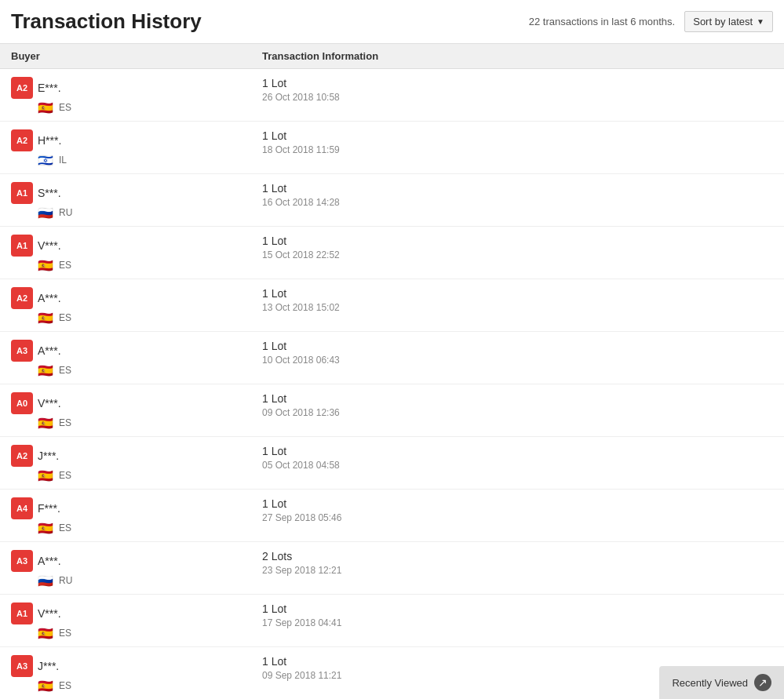  I want to click on transaction-cell: 1 Lot 15 Oct 2018 22:52, so click(518, 248).